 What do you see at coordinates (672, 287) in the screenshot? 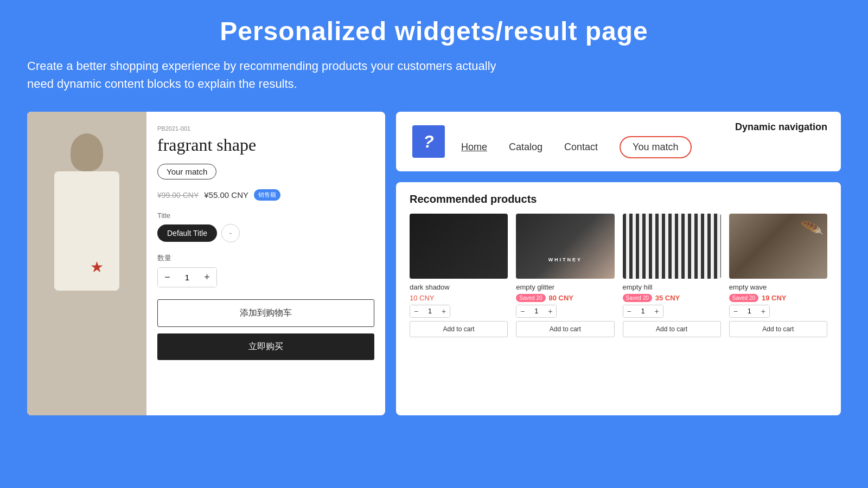
I see `product-name-empty-hill: empty hill` at bounding box center [672, 287].